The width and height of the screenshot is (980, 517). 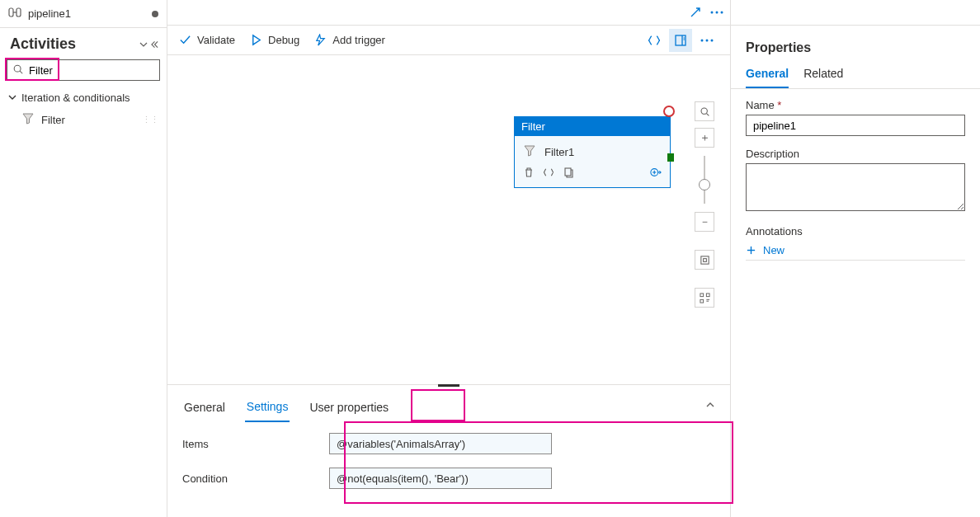 What do you see at coordinates (207, 40) in the screenshot?
I see `validate-button: Validate` at bounding box center [207, 40].